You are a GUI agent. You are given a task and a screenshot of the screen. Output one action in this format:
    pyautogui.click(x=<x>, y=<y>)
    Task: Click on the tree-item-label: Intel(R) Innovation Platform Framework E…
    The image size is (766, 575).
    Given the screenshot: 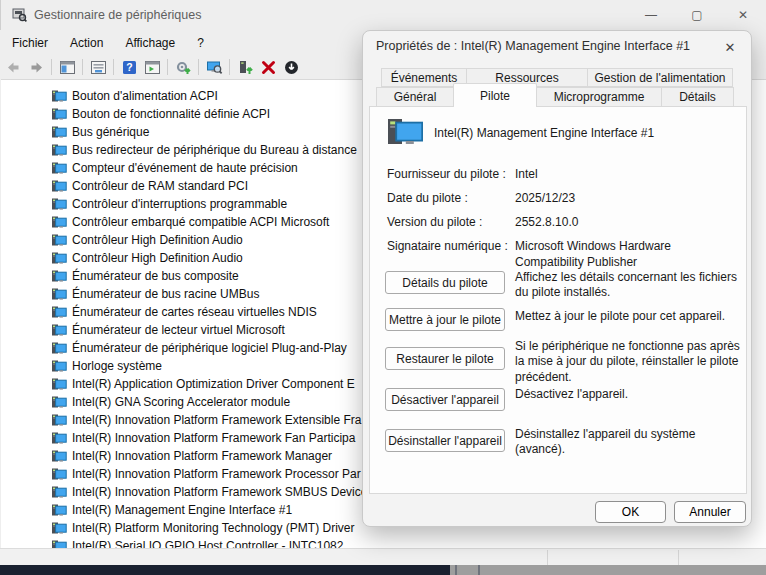 What is the action you would take?
    pyautogui.click(x=216, y=420)
    